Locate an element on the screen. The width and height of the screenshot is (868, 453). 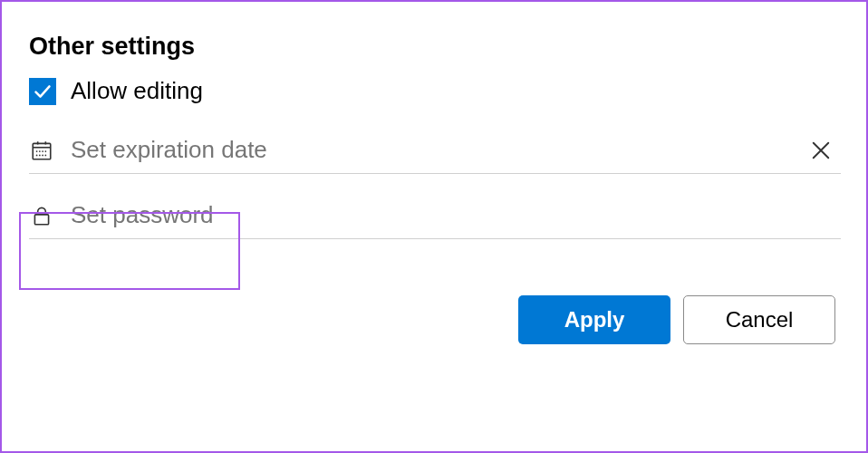
expiration-date-input is located at coordinates (431, 150).